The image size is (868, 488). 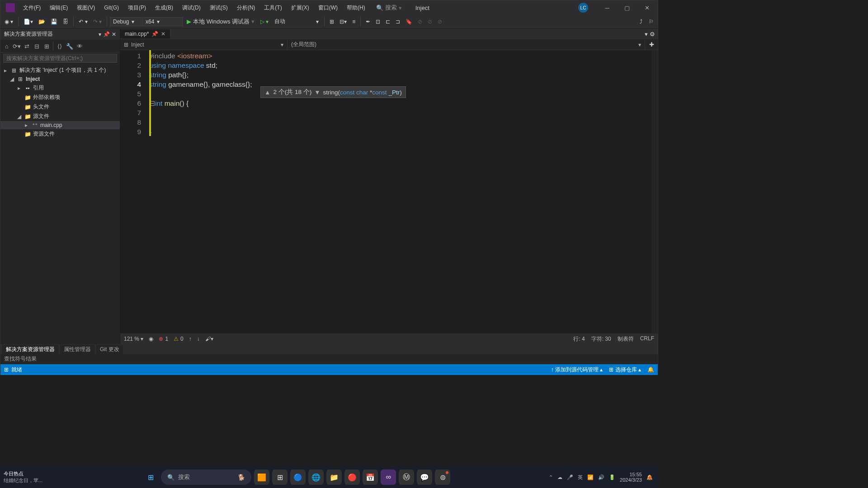 What do you see at coordinates (54, 22) in the screenshot?
I see `save-button: 💾` at bounding box center [54, 22].